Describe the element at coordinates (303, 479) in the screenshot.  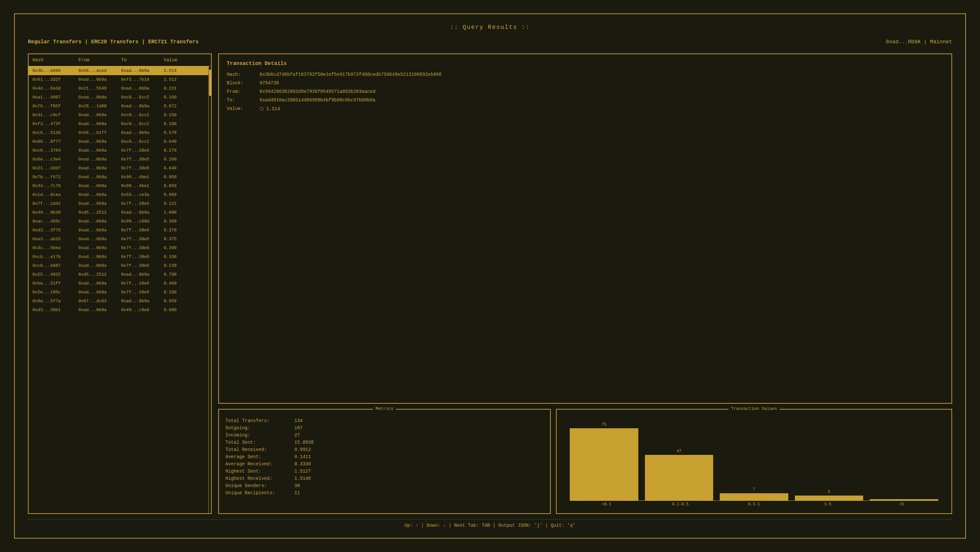
I see `metric-value: 1.5146` at that location.